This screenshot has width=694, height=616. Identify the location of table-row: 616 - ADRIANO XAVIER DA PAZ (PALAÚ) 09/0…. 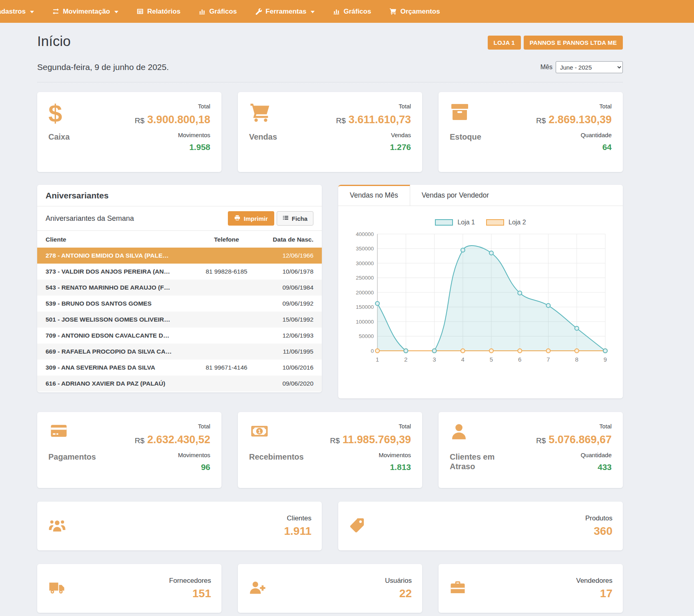
(179, 384).